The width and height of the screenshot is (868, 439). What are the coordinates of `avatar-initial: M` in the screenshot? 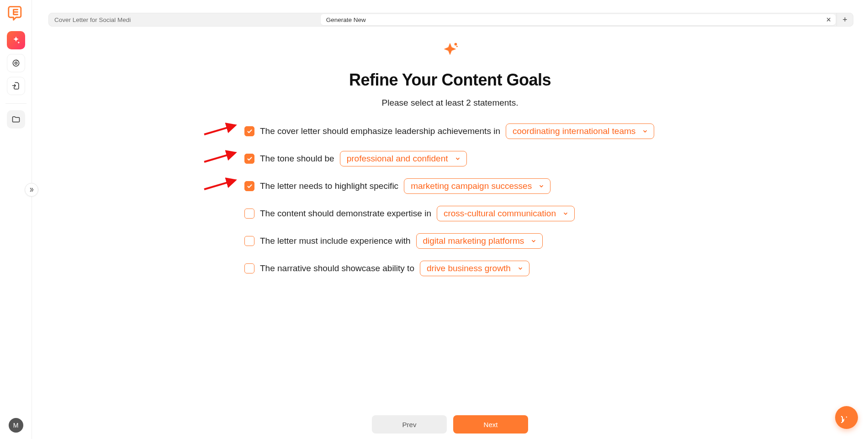 It's located at (16, 425).